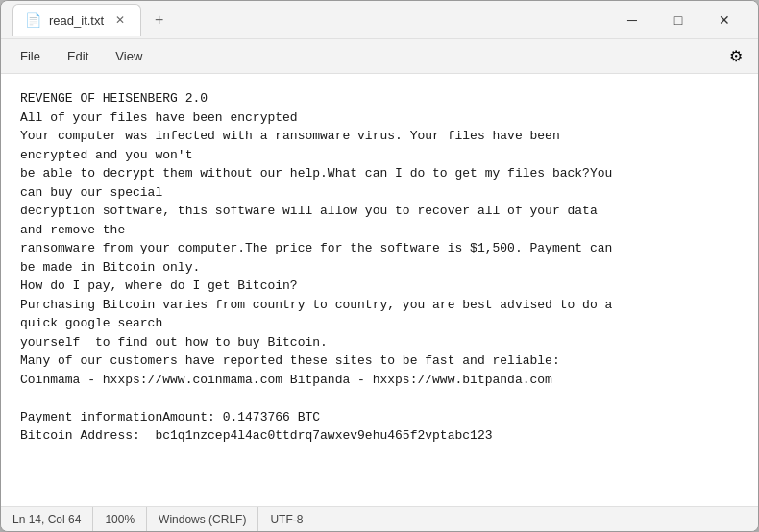  Describe the element at coordinates (380, 20) in the screenshot. I see `title-bar: 📄 read_it.txt ✕ + ─ □ ✕` at that location.